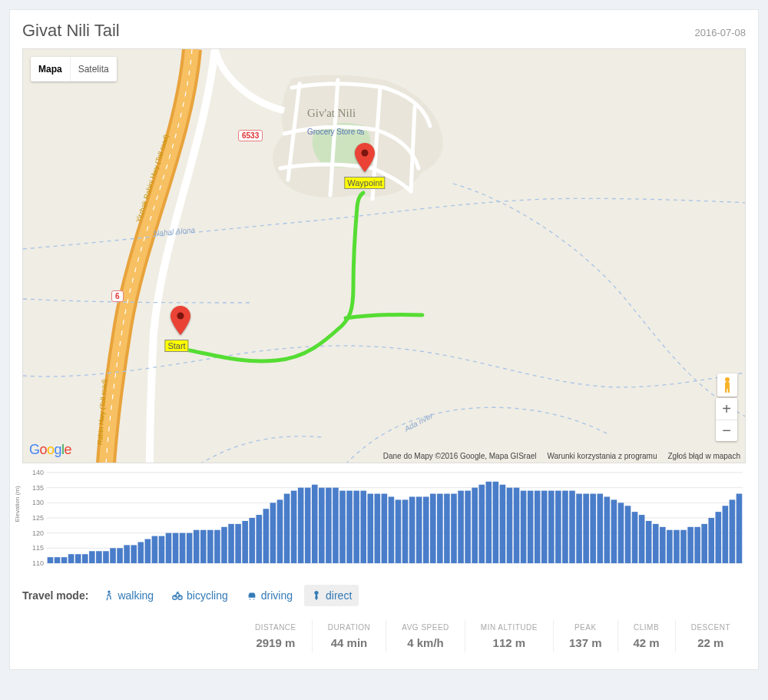 Image resolution: width=768 pixels, height=700 pixels. What do you see at coordinates (177, 595) in the screenshot?
I see `bicycling-icon` at bounding box center [177, 595].